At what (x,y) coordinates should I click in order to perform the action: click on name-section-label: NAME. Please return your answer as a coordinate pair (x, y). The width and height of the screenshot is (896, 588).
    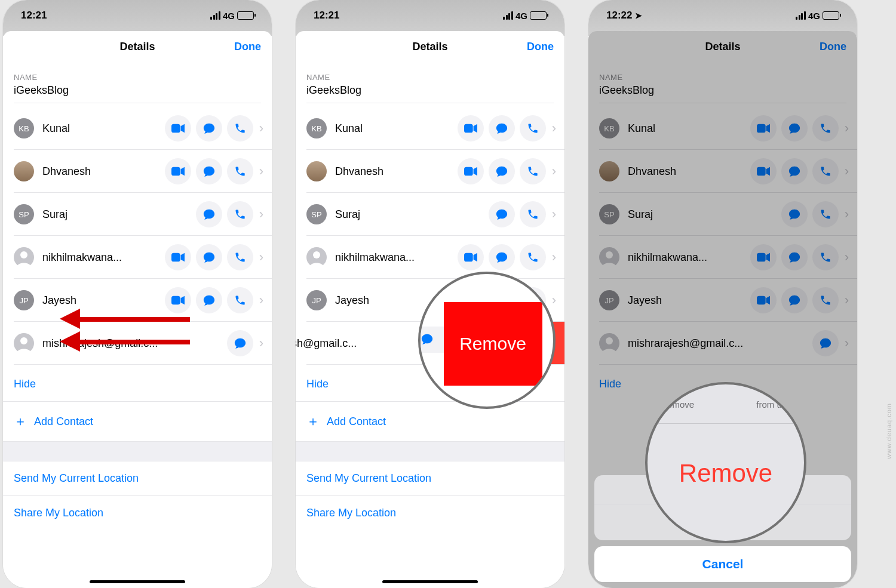
    Looking at the image, I should click on (430, 78).